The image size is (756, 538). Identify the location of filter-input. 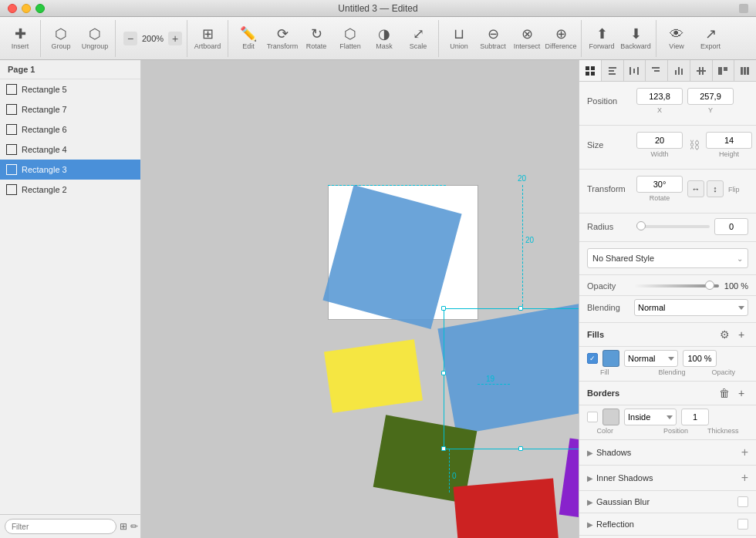
(60, 526).